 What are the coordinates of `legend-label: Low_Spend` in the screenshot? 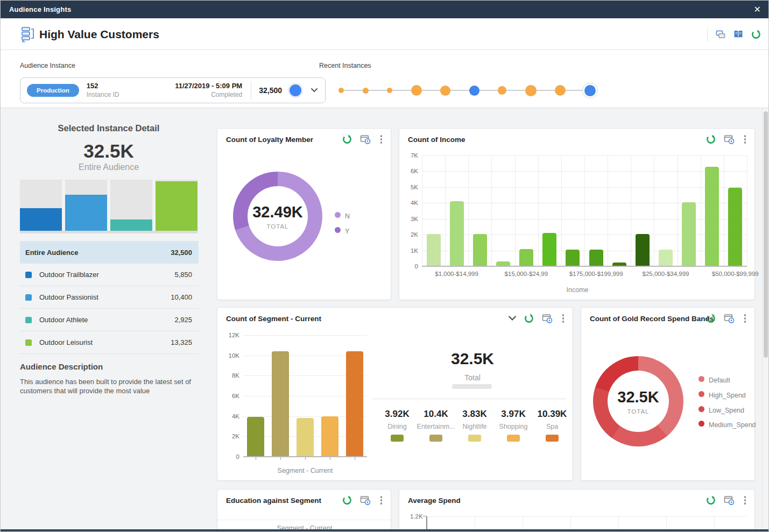 It's located at (732, 411).